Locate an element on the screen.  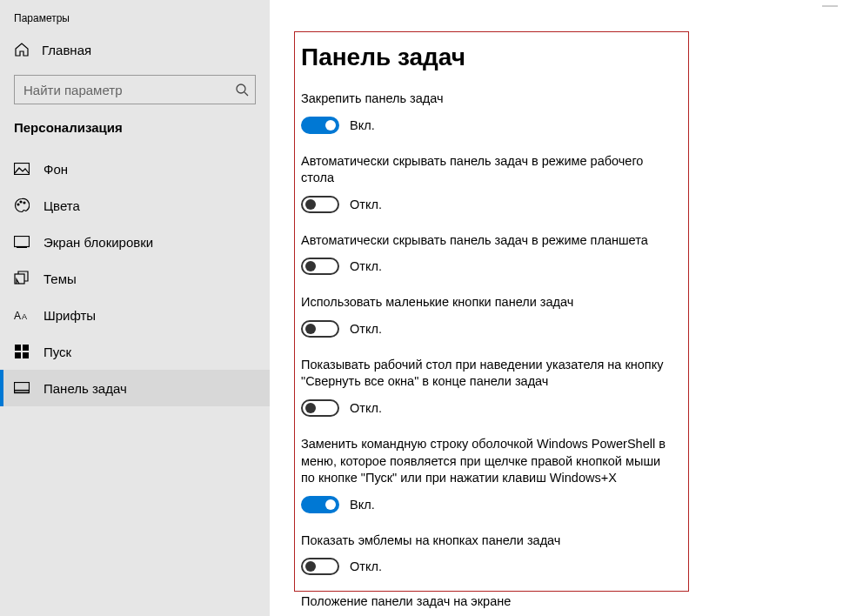
setting-label: Заменить командную строку оболочкой Wind… is located at coordinates (488, 461).